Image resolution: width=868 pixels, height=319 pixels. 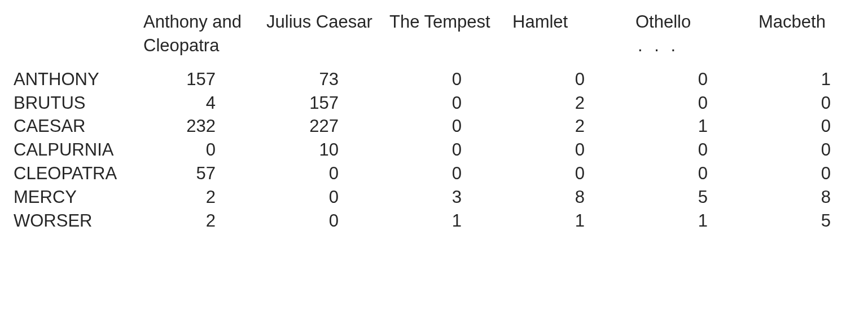 I want to click on column-header: Hamlet, so click(x=574, y=39).